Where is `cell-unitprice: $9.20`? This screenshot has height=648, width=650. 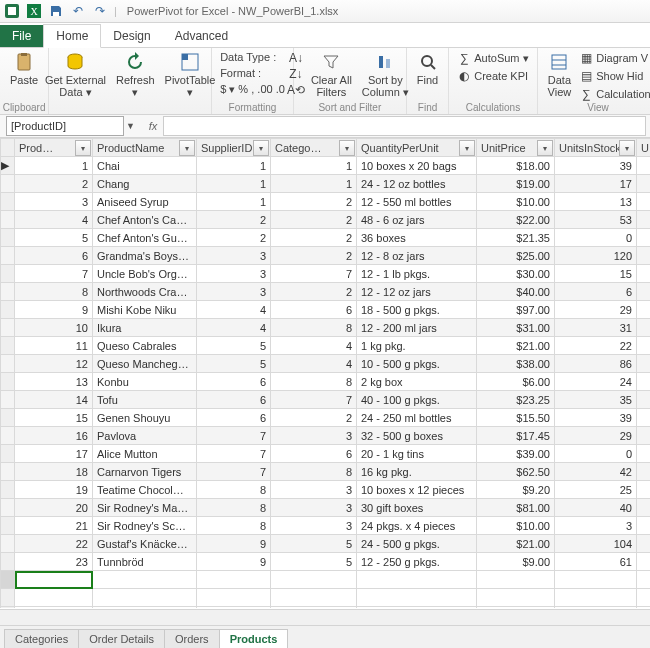 cell-unitprice: $9.20 is located at coordinates (516, 490).